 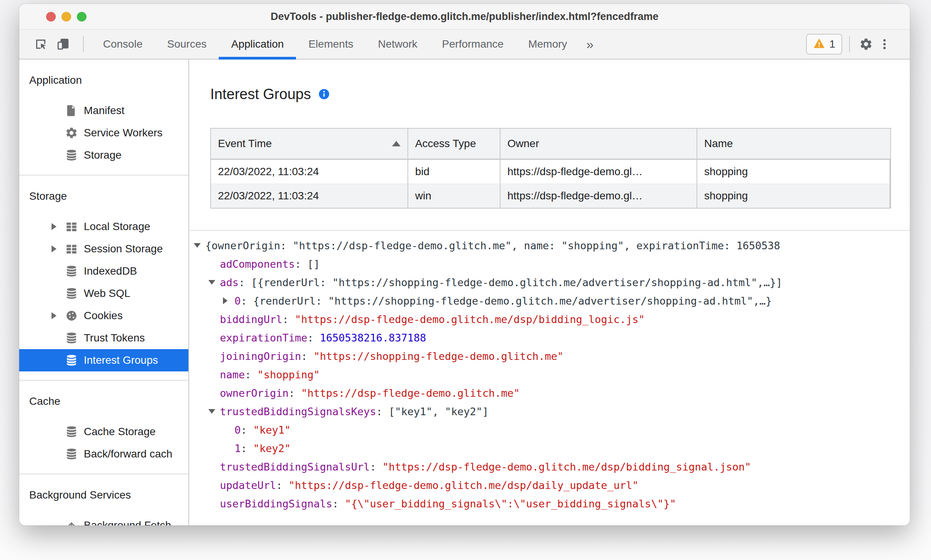 I want to click on sidebar-item-label: IndexedDB, so click(x=111, y=271).